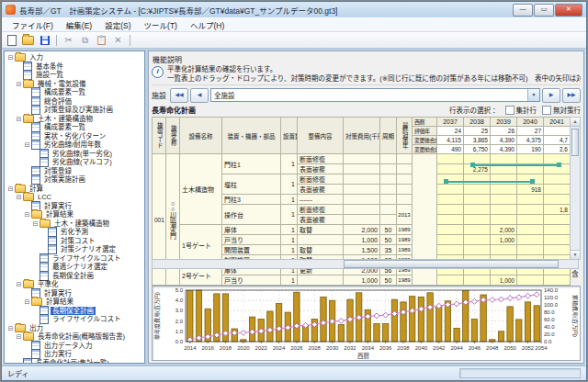 The width and height of the screenshot is (588, 382). I want to click on tree-item: 対策登録, so click(74, 172).